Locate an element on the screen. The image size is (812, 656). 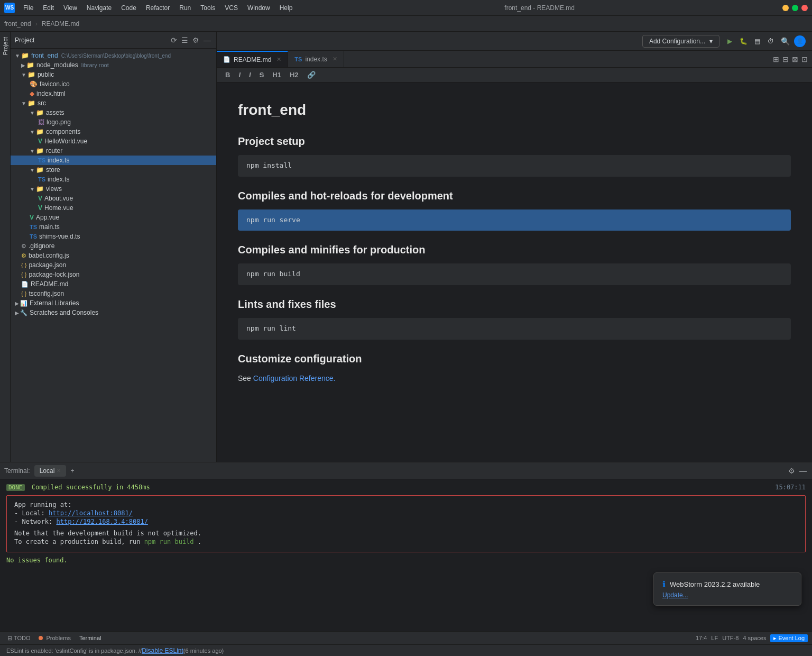
tab-readme: 📄 README.md ✕ is located at coordinates (253, 59).